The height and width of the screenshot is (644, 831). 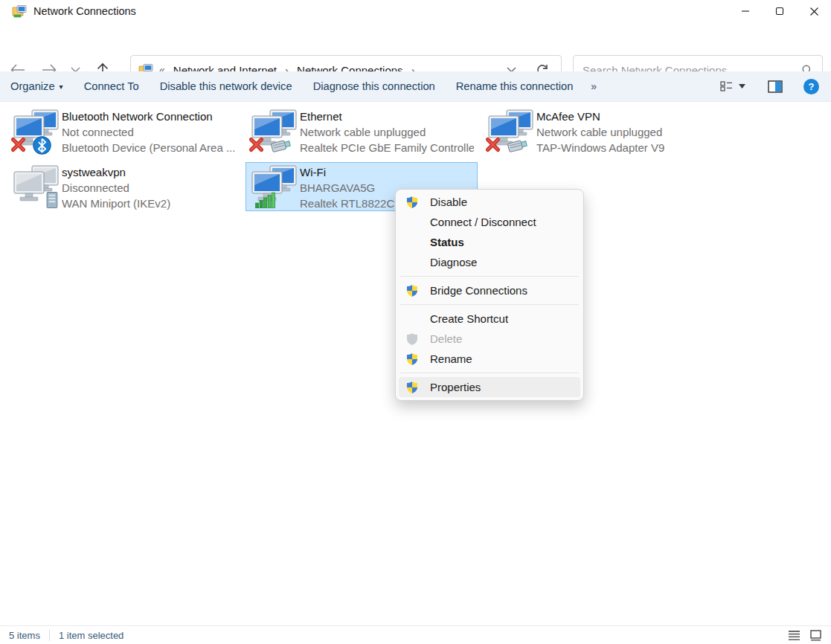 What do you see at coordinates (374, 86) in the screenshot?
I see `diagnose-connection-button: Diagnose this connection` at bounding box center [374, 86].